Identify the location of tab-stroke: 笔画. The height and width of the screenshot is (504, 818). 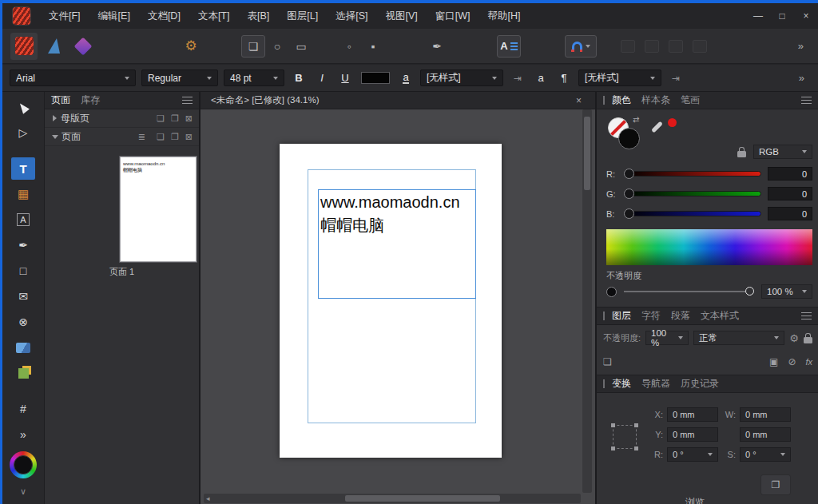
(690, 101).